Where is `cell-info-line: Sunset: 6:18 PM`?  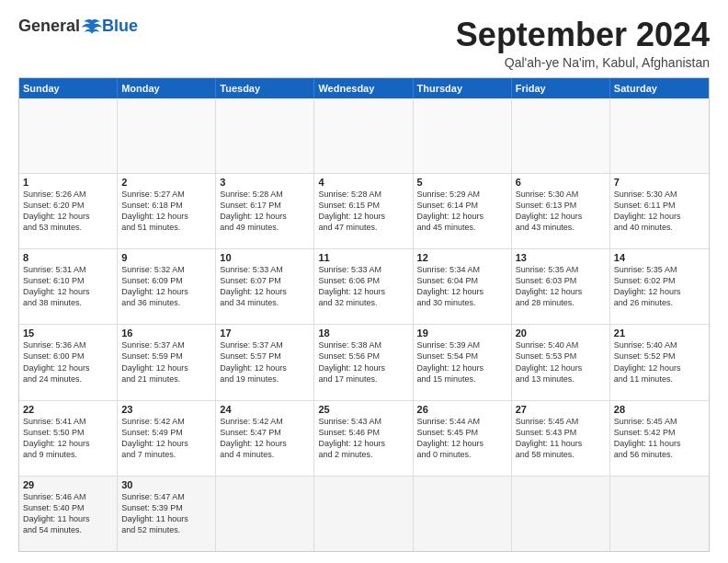
cell-info-line: Sunset: 6:18 PM is located at coordinates (166, 205).